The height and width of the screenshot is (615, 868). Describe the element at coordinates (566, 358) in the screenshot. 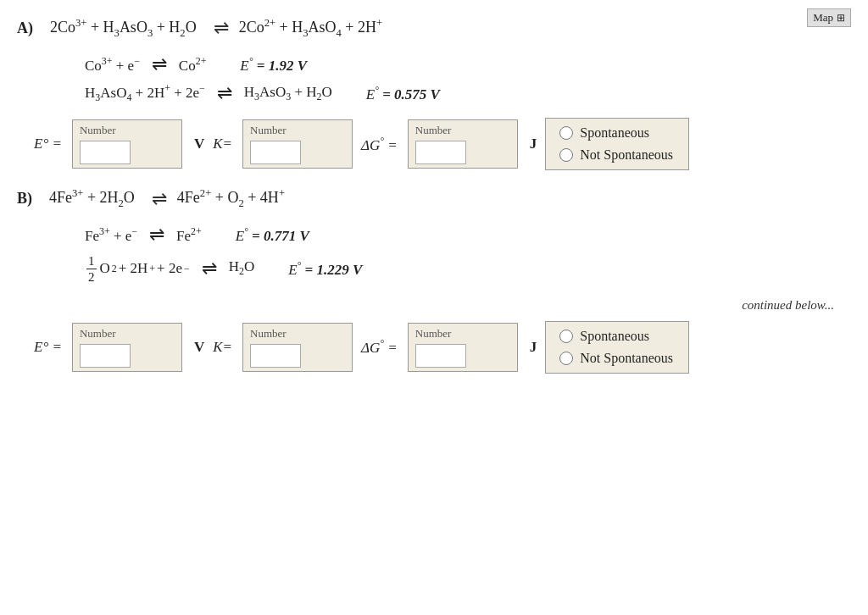

I see `section-b-not-spontaneous-radio` at that location.